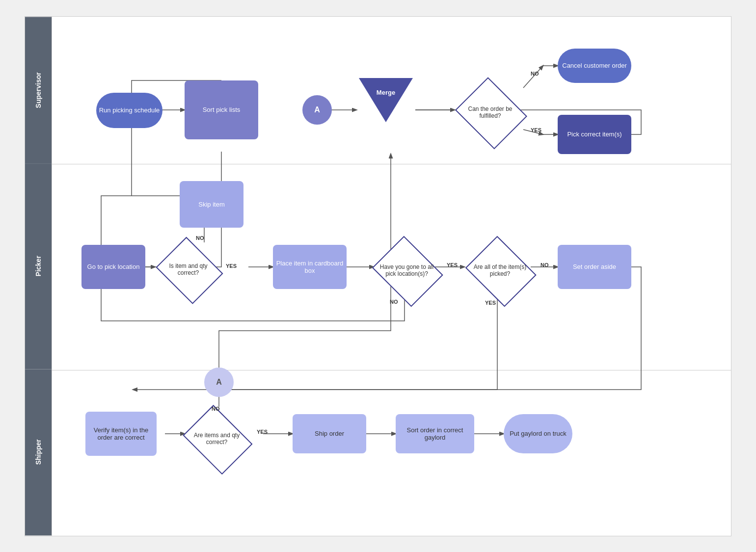 The image size is (756, 552). Describe the element at coordinates (394, 302) in the screenshot. I see `no-label-3: NO` at that location.